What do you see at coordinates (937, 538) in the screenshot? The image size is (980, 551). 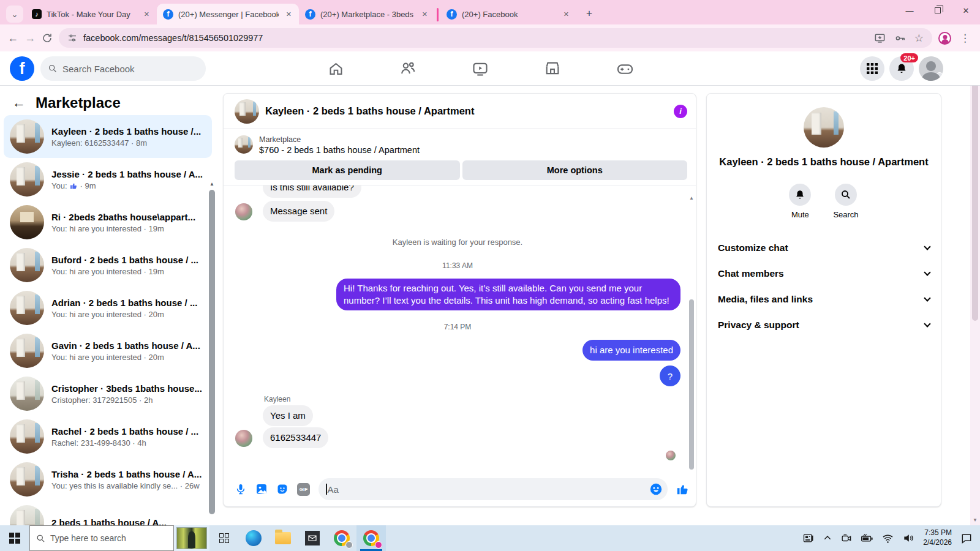 I see `taskbar-clock: 7:35 PM 2/4/2026` at bounding box center [937, 538].